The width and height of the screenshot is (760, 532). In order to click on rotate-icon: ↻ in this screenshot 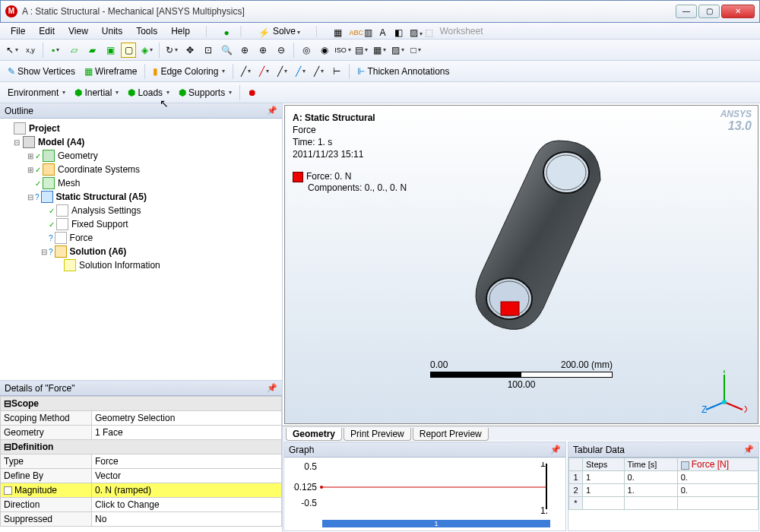, I will do `click(172, 50)`.